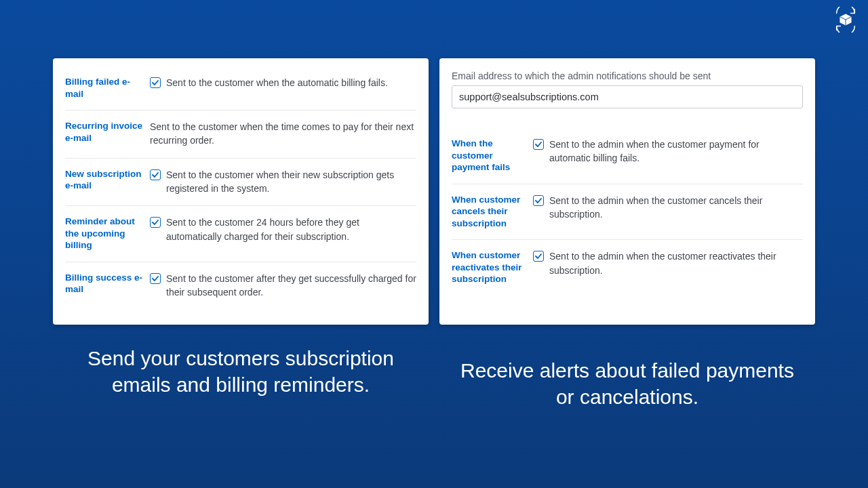 This screenshot has height=488, width=868. What do you see at coordinates (492, 156) in the screenshot?
I see `setting-label: When the customer payment fails` at bounding box center [492, 156].